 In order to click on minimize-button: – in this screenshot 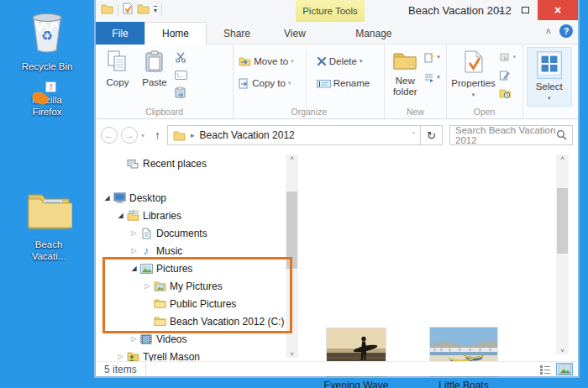, I will do `click(501, 10)`.